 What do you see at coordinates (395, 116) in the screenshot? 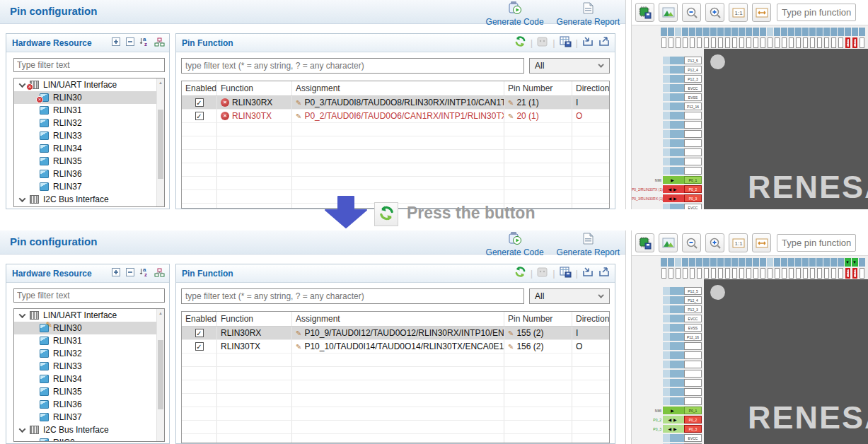
I see `table-row: RLIN30TX P0_2/TAUD0I6/TAUD0O6/CAN1RX/INT…` at bounding box center [395, 116].